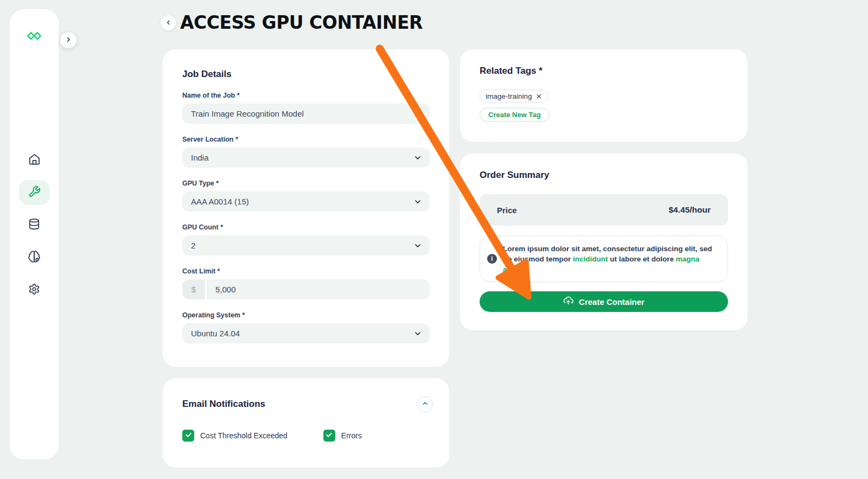  I want to click on sidebar-item-settings, so click(34, 290).